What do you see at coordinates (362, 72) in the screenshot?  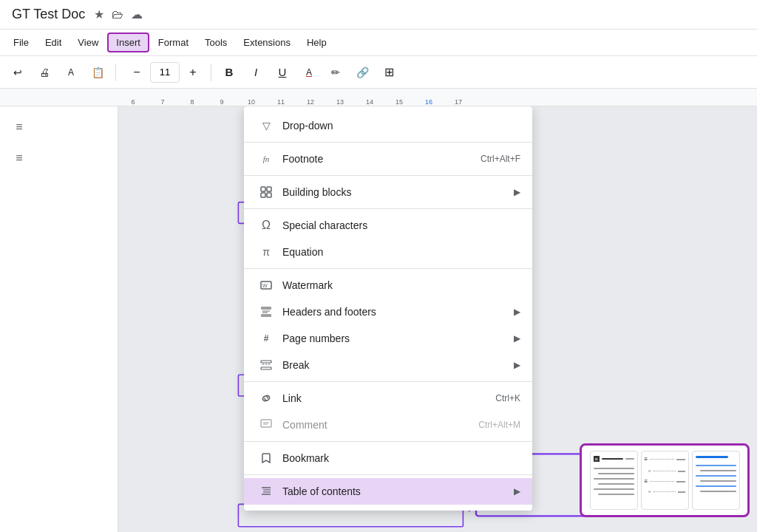 I see `link-button: 🔗` at bounding box center [362, 72].